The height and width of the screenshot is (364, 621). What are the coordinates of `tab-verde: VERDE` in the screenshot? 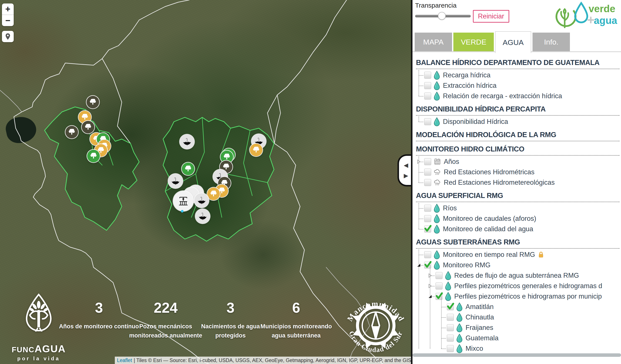 It's located at (474, 42).